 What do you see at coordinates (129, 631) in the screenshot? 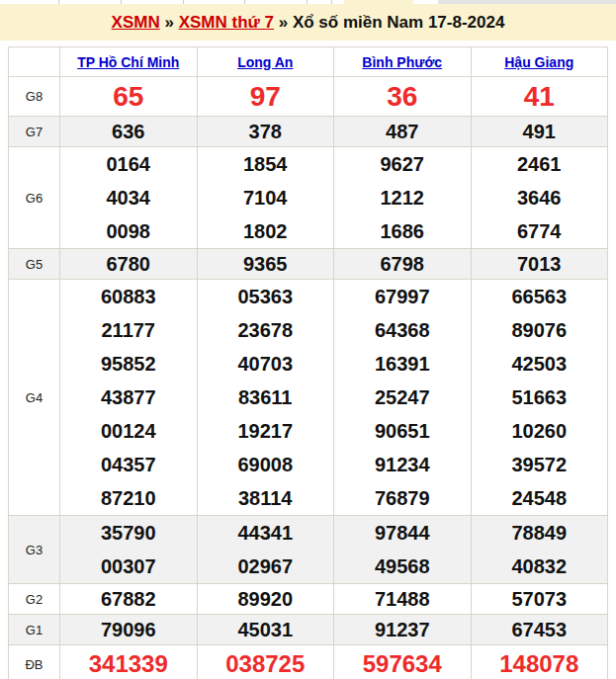
I see `result-cell: 79096` at bounding box center [129, 631].